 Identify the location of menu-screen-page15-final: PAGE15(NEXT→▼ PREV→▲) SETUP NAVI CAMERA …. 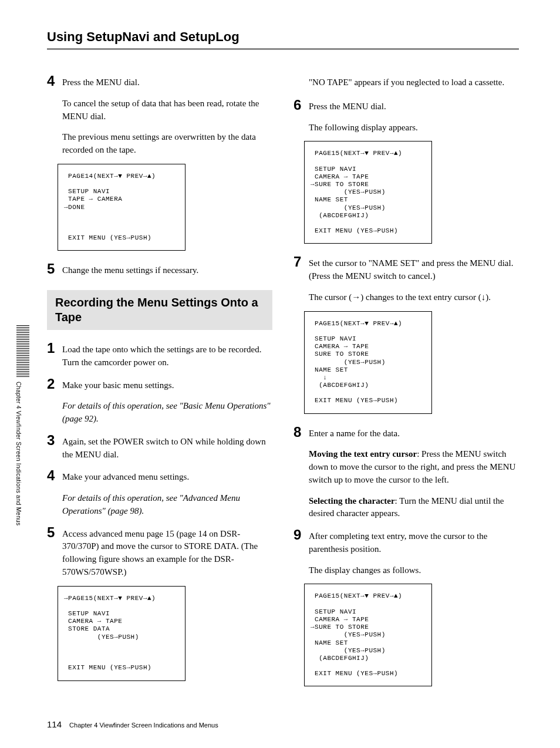
(368, 635).